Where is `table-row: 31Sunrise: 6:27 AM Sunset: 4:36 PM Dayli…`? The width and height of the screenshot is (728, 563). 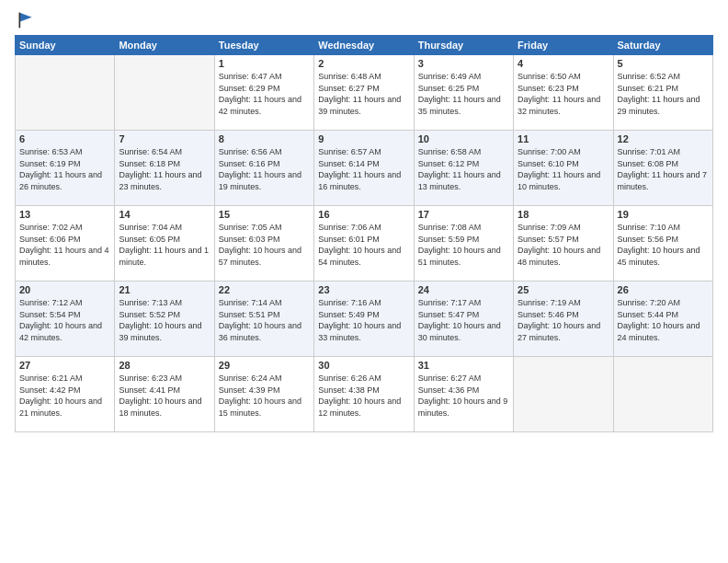 table-row: 31Sunrise: 6:27 AM Sunset: 4:36 PM Dayli… is located at coordinates (463, 395).